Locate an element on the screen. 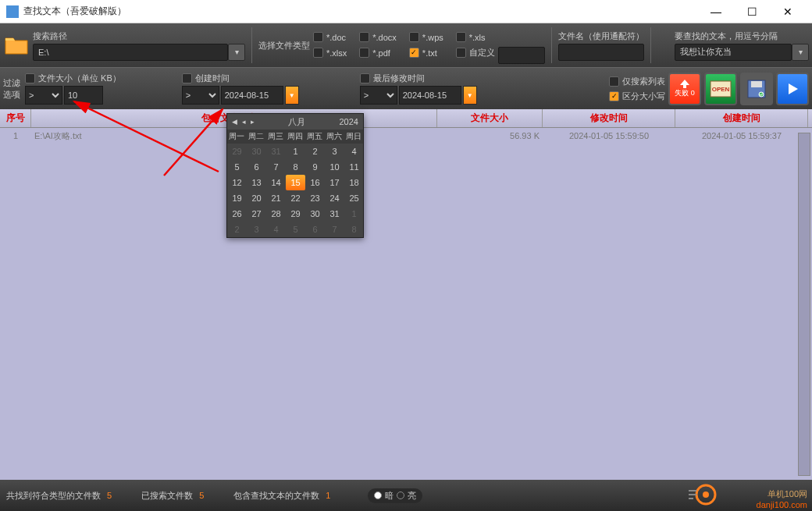 The height and width of the screenshot is (511, 812). filetype-label: 选择文件类型 is located at coordinates (284, 45).